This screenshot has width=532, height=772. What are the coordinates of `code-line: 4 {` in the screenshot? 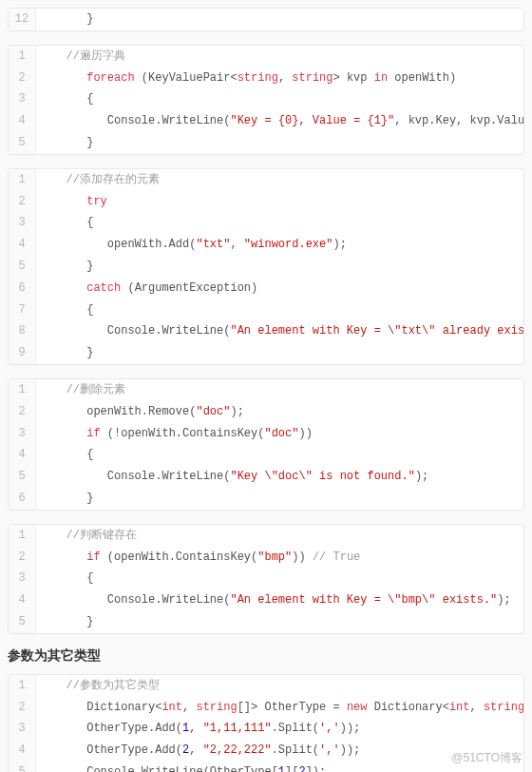 It's located at (266, 454).